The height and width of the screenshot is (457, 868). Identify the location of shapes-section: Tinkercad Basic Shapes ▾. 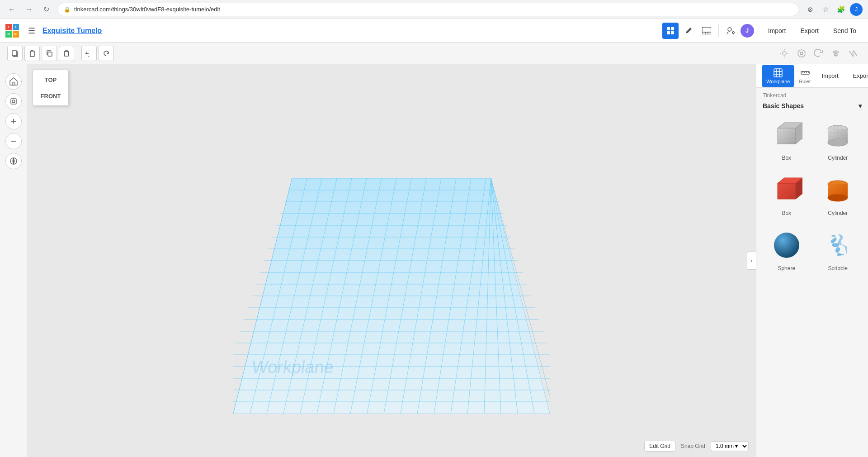
(812, 272).